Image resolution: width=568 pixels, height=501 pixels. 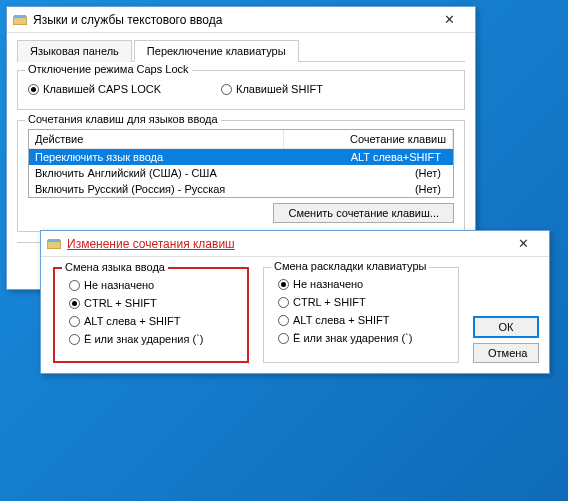 What do you see at coordinates (115, 267) in the screenshot?
I see `group-title: Смена языка ввода` at bounding box center [115, 267].